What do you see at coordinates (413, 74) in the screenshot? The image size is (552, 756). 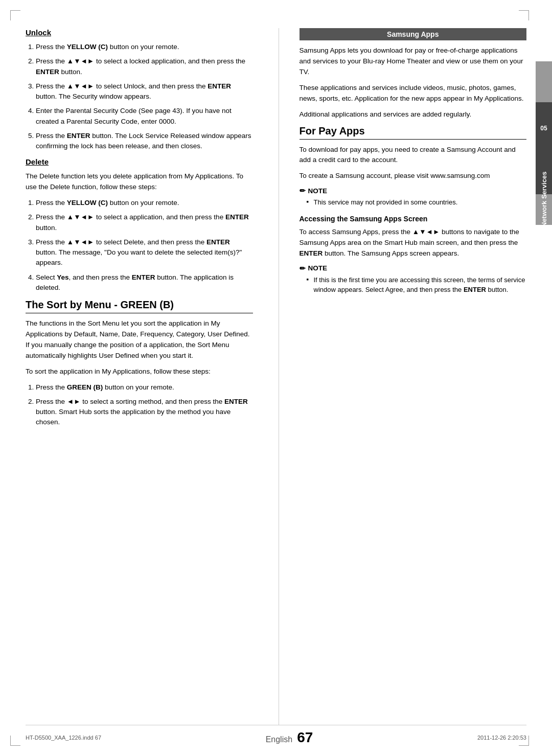 I see `samsung-apps-section: Samsung Apps Samsung Apps lets you downl…` at bounding box center [413, 74].